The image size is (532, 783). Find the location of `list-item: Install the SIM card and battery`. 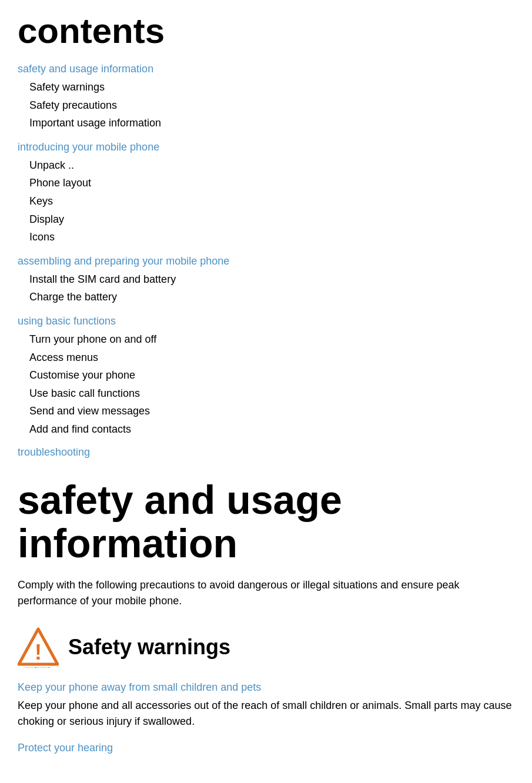

list-item: Install the SIM card and battery is located at coordinates (266, 280).